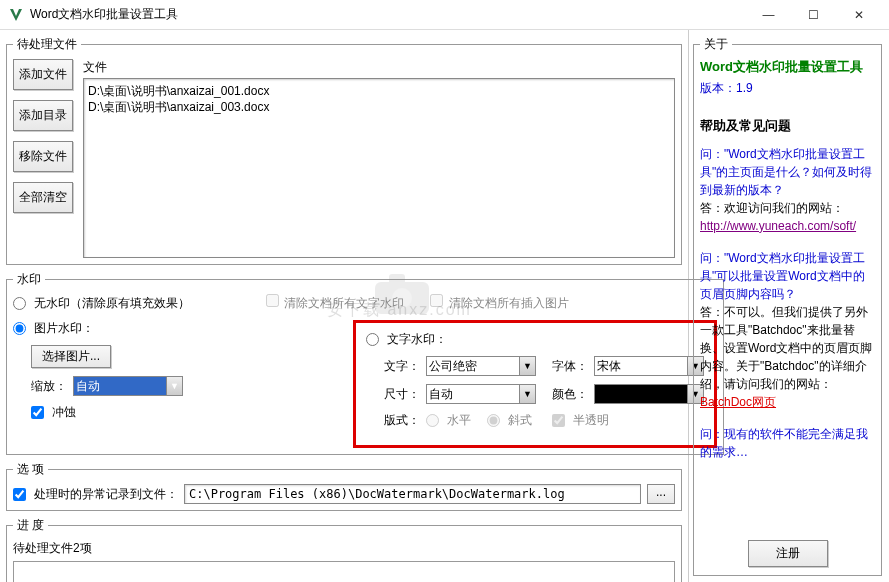 Image resolution: width=889 pixels, height=582 pixels. Describe the element at coordinates (788, 126) in the screenshot. I see `help-title: 帮助及常见问题` at that location.